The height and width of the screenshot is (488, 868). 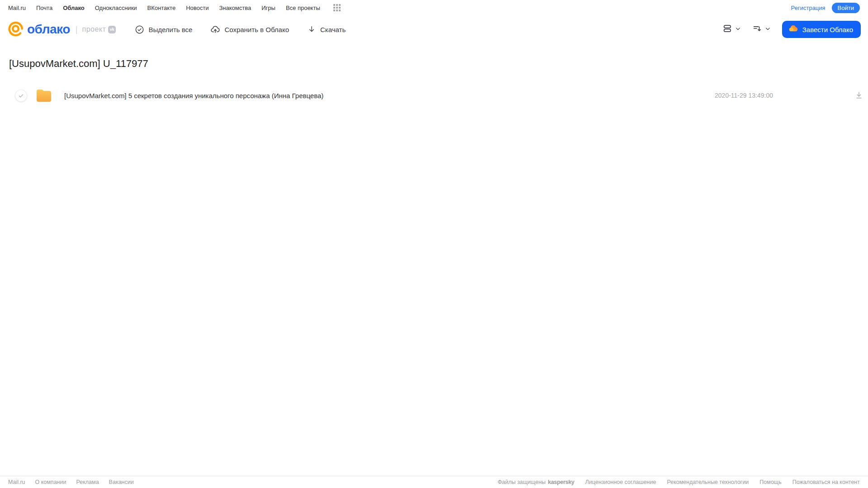 I want to click on nav-item-vkontakte: ВКонтакте, so click(x=162, y=8).